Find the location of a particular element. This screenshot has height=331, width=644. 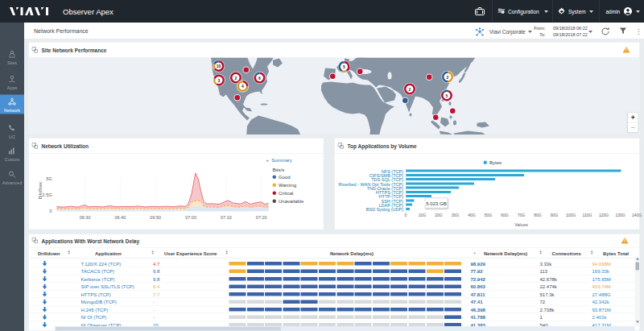

svg-text: 10 is located at coordinates (219, 66).